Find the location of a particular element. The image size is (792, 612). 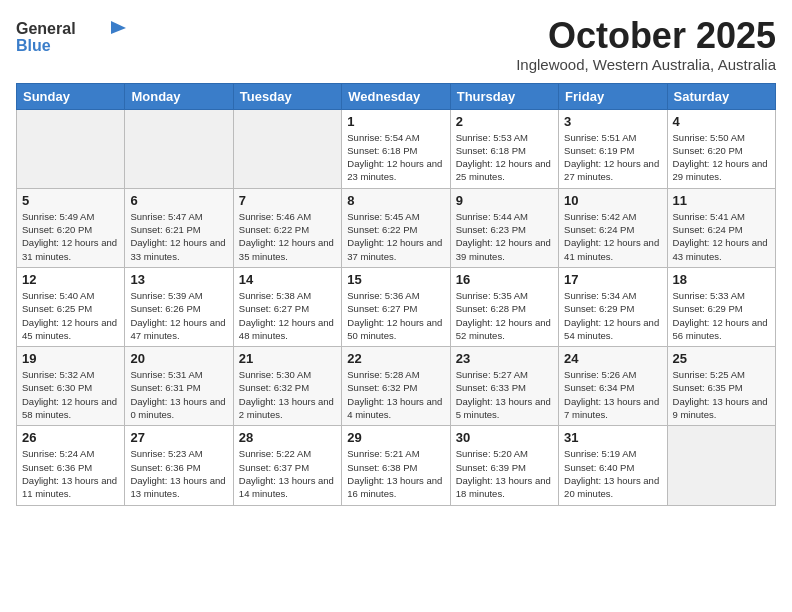

calendar-day-cell: 22Sunrise: 5:28 AM Sunset: 6:32 PM Dayli… is located at coordinates (396, 386).